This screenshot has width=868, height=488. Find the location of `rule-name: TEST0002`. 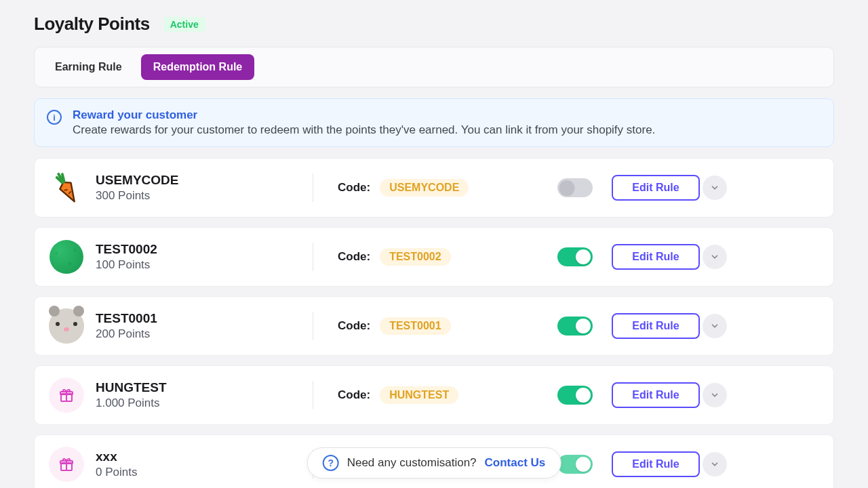

rule-name: TEST0002 is located at coordinates (204, 249).